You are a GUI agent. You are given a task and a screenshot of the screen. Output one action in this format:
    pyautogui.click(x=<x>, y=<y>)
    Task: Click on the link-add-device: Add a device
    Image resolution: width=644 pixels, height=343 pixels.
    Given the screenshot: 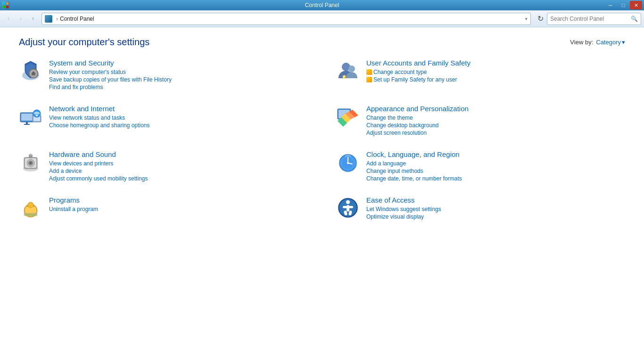 What is the action you would take?
    pyautogui.click(x=178, y=171)
    